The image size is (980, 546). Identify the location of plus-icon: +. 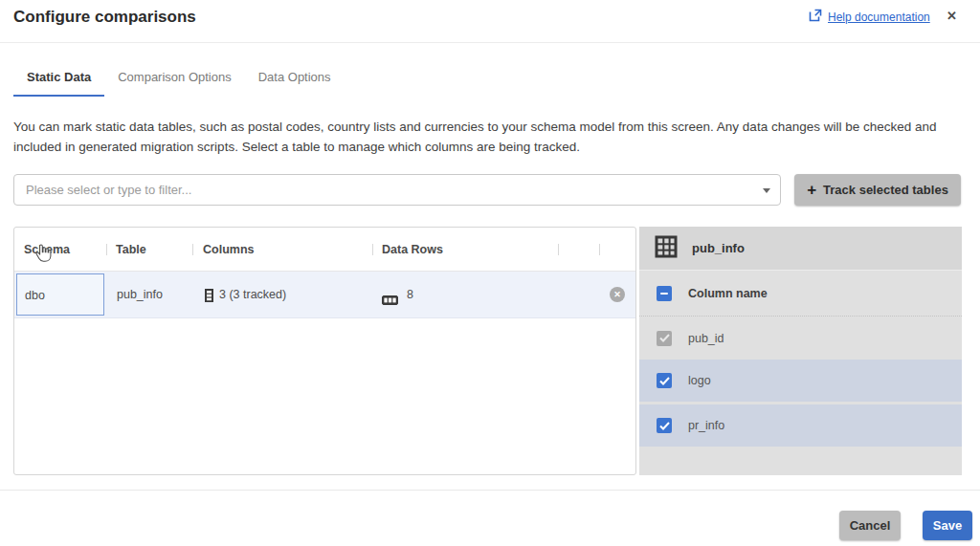
(812, 189).